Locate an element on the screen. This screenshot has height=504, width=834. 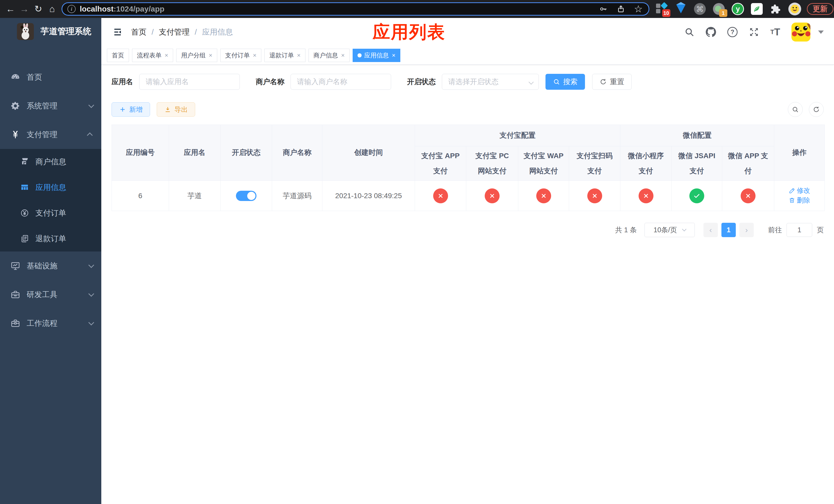
status-disabled-icon is located at coordinates (646, 196).